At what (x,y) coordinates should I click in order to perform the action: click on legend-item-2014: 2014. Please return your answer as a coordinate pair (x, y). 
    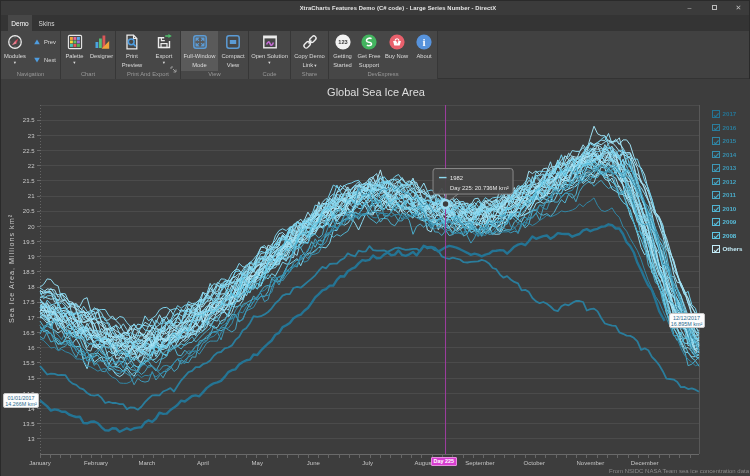
    Looking at the image, I should click on (727, 155).